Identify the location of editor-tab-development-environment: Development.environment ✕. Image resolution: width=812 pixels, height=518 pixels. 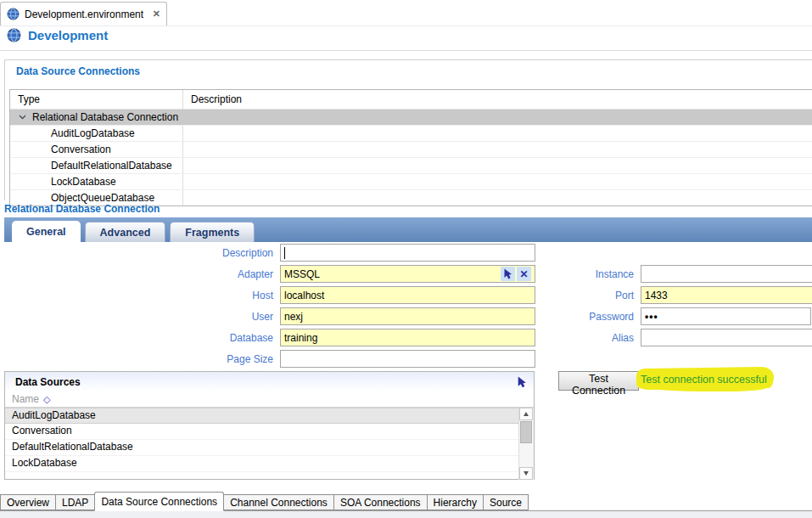
(83, 14).